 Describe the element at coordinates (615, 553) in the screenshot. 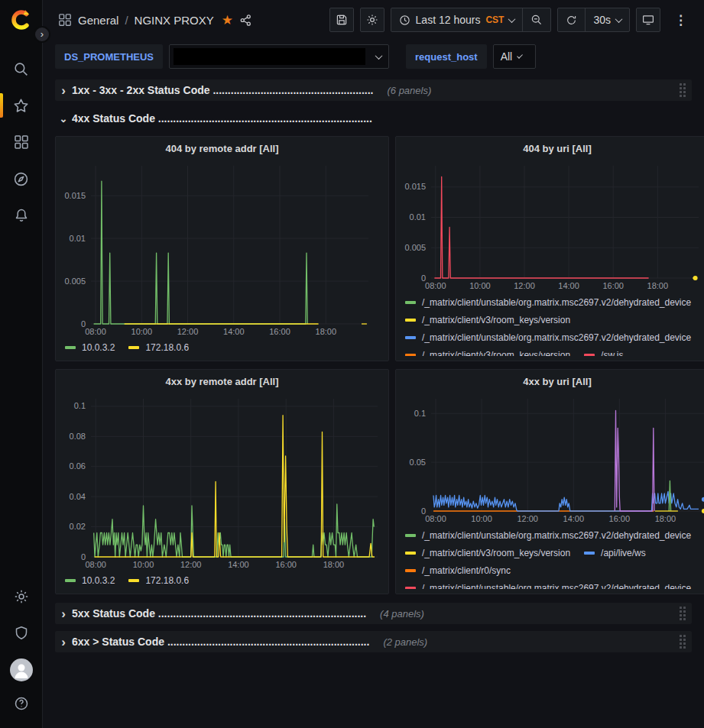

I see `legend-item: /api/live/ws` at that location.